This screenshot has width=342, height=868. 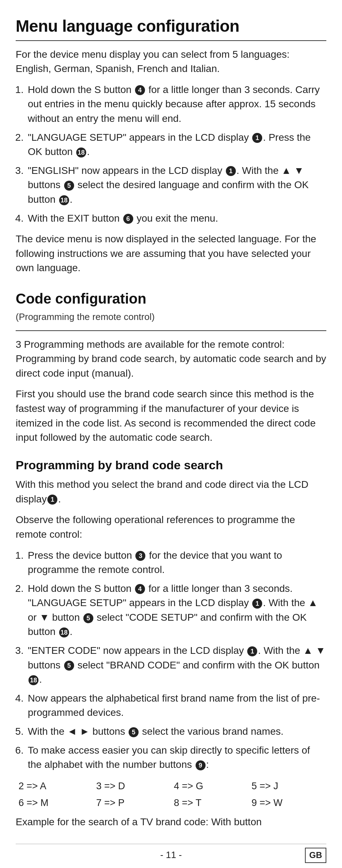 What do you see at coordinates (171, 416) in the screenshot?
I see `section2-detail: First you should use the brand code sear…` at bounding box center [171, 416].